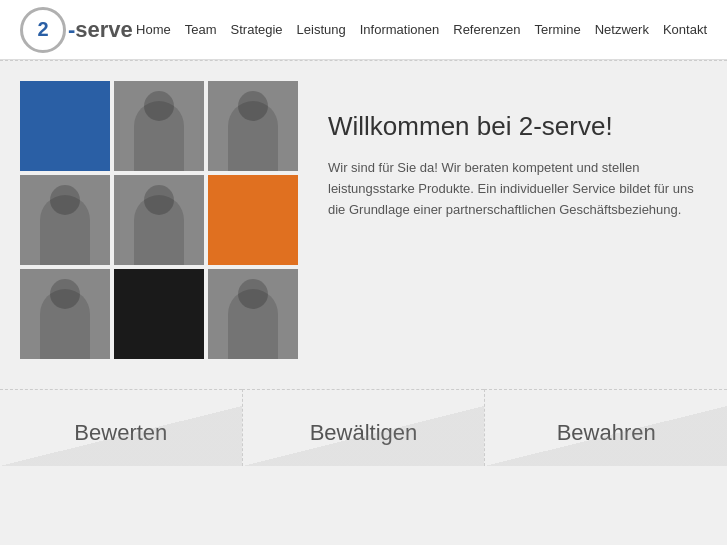 The width and height of the screenshot is (727, 545). Describe the element at coordinates (43, 30) in the screenshot. I see `logo-circle: 2` at that location.